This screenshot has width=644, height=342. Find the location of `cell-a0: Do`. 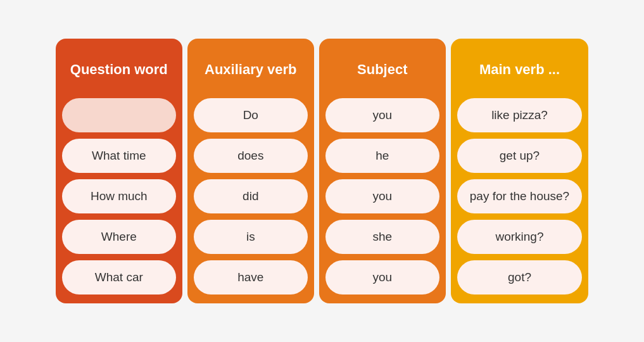

cell-a0: Do is located at coordinates (251, 115).